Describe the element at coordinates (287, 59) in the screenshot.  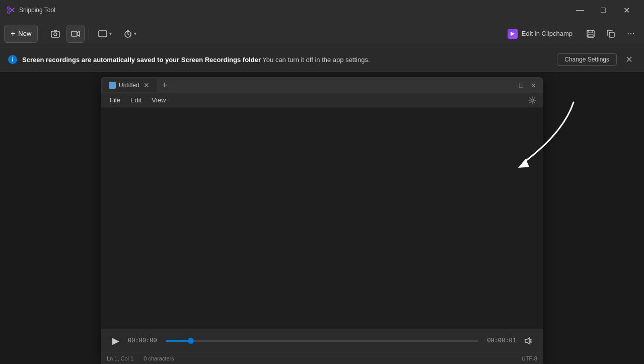
I see `notification-text: Screen recordings are automatically save…` at that location.